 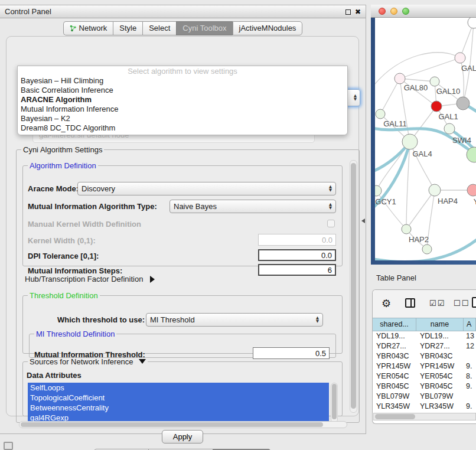 What do you see at coordinates (471, 190) in the screenshot?
I see `network-node-y` at bounding box center [471, 190].